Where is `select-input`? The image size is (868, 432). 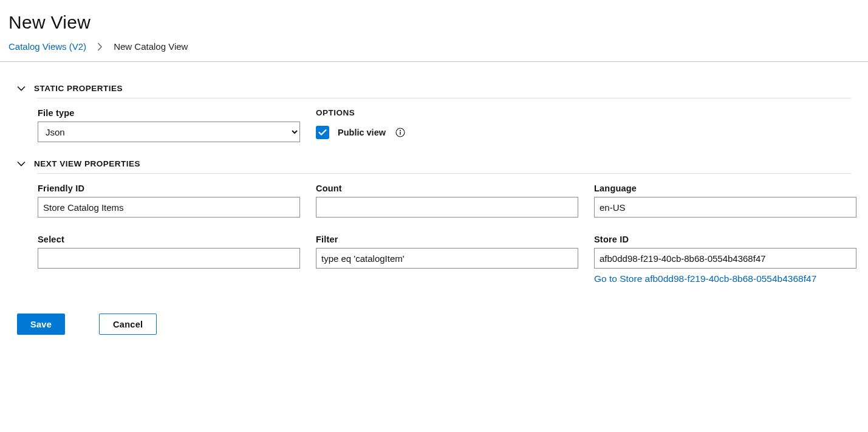
select-input is located at coordinates (169, 258).